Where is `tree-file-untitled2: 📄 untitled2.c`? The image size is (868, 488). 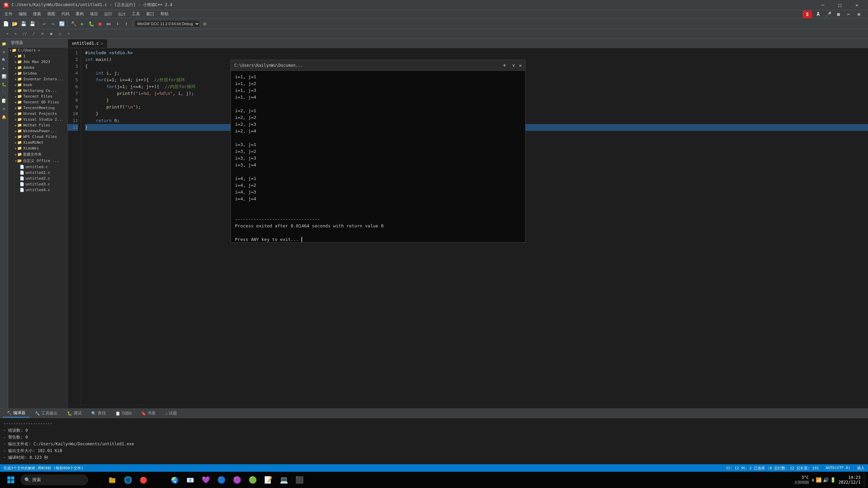
tree-file-untitled2: 📄 untitled2.c is located at coordinates (38, 178).